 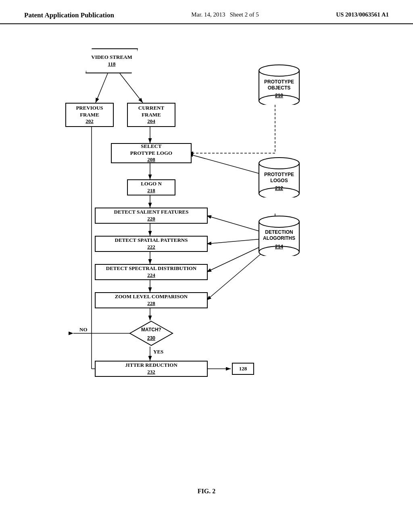 What do you see at coordinates (151, 369) in the screenshot?
I see `jitter-reduction-box: JITTER REDUCTION 232` at bounding box center [151, 369].